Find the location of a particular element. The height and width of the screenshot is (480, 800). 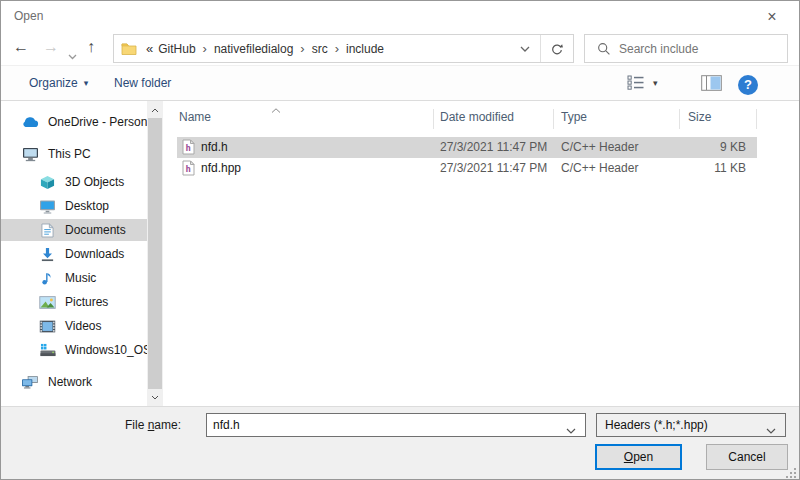

window-title: Open is located at coordinates (28, 16).